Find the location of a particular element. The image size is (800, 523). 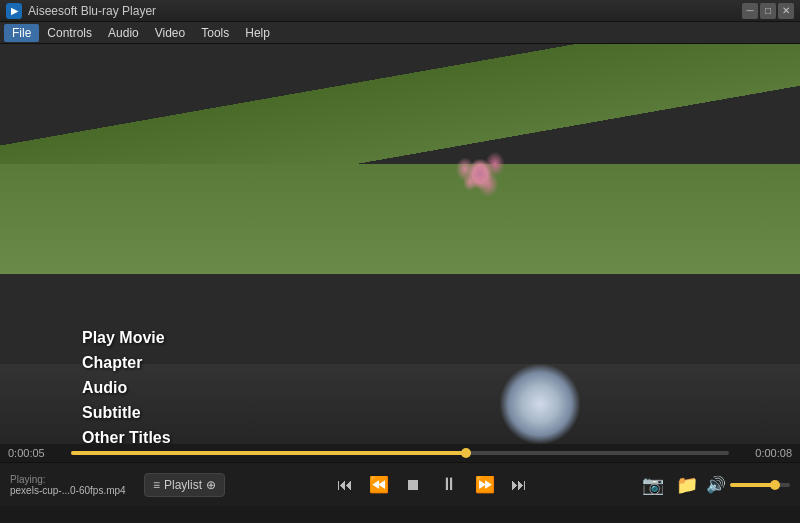

minimize-button: ─ is located at coordinates (750, 11).